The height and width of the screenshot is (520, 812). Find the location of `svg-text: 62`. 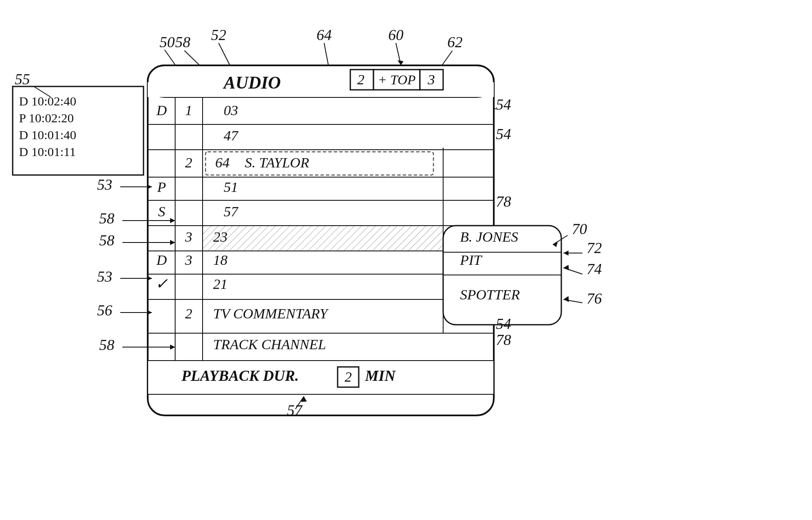

svg-text: 62 is located at coordinates (455, 42).